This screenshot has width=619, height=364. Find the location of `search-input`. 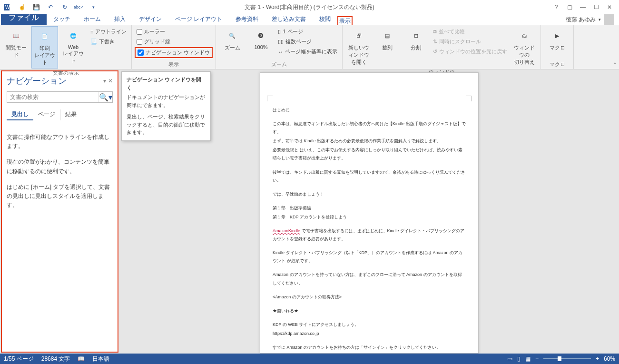

search-input is located at coordinates (52, 97).